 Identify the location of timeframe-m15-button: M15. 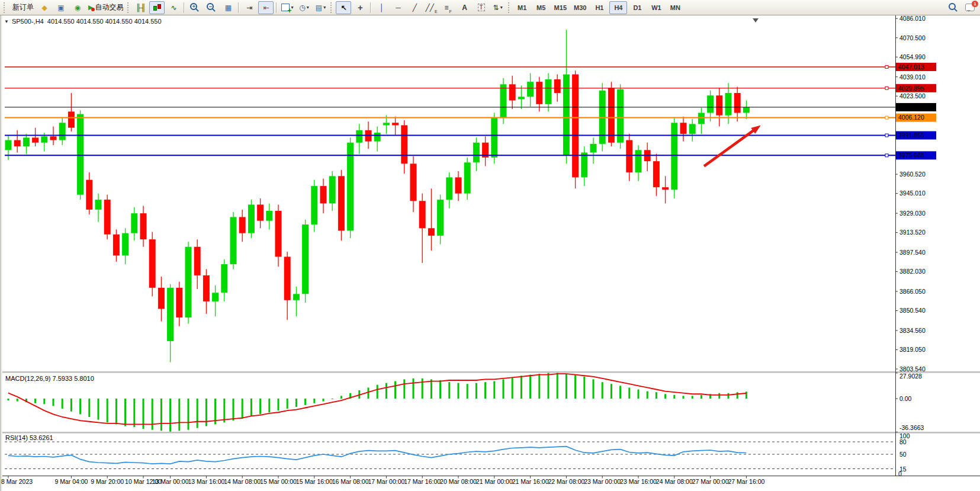
(560, 8).